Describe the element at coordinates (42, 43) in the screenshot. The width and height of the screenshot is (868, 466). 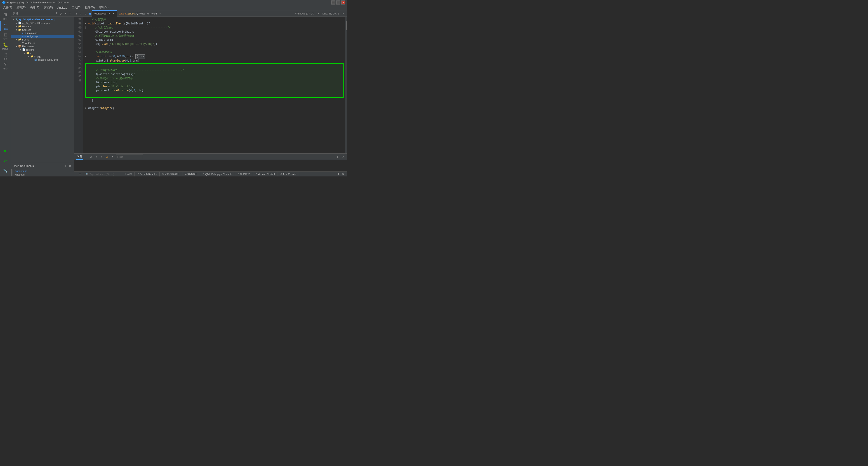
I see `tree-item-widget-ui: ✏ widget.ui` at that location.